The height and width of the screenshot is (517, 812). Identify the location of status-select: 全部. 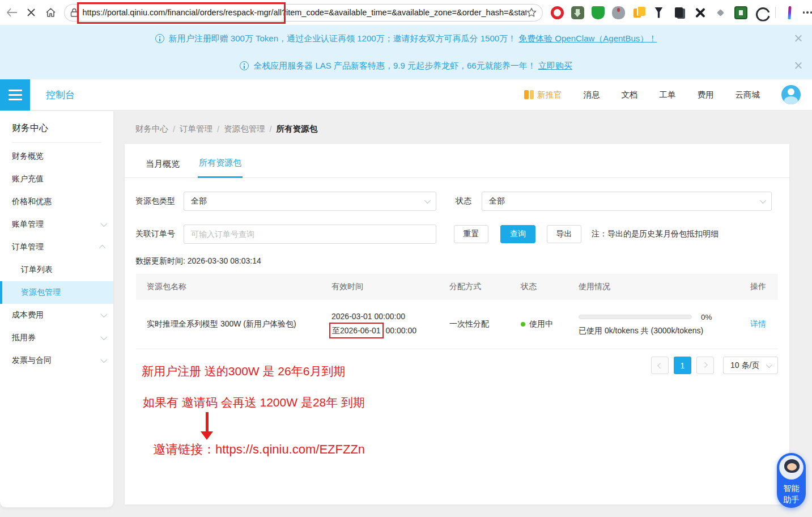
(627, 201).